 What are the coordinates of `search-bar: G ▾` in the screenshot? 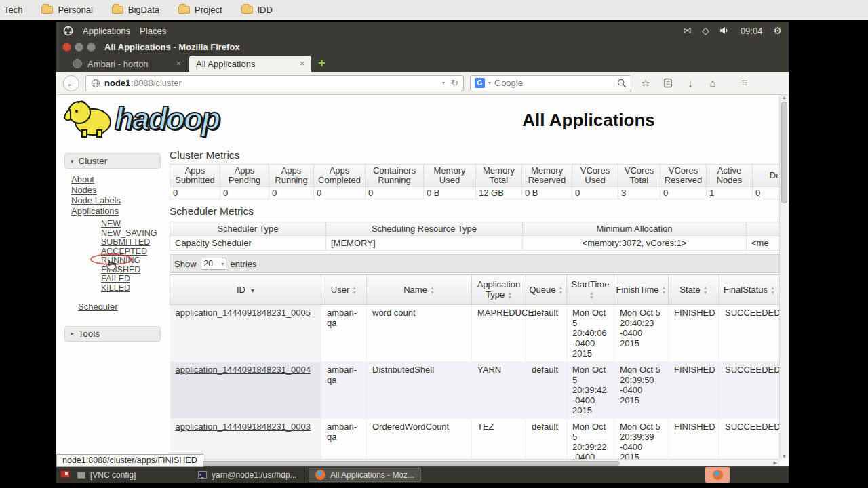 It's located at (551, 83).